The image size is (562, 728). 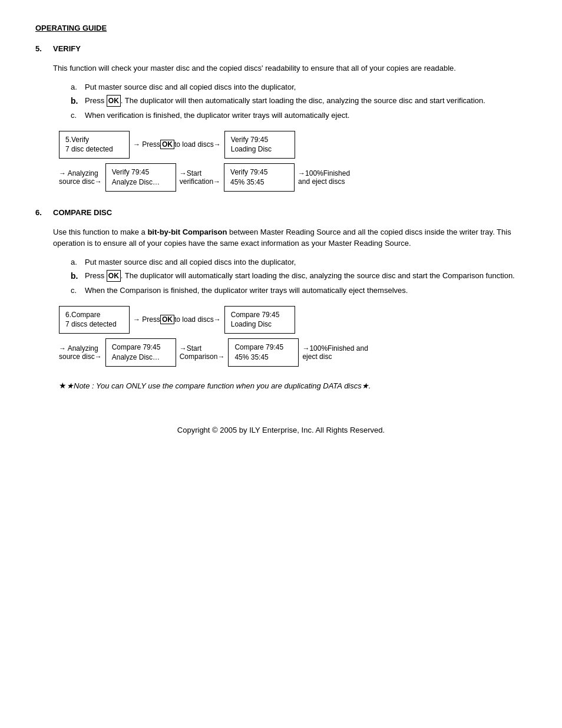 I want to click on step-6b: b. Press OK. The duplicator will automat…, so click(x=299, y=276).